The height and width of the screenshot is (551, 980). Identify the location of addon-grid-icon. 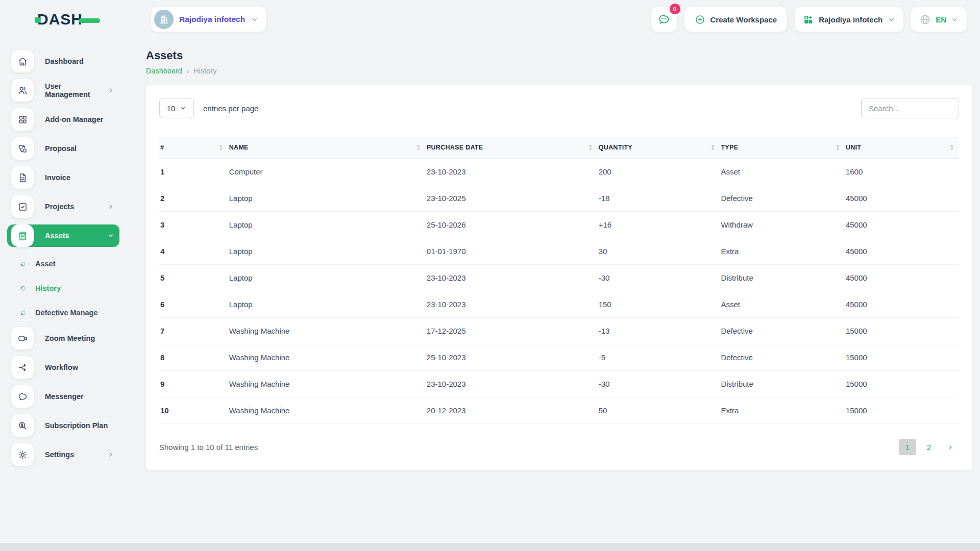
(22, 119).